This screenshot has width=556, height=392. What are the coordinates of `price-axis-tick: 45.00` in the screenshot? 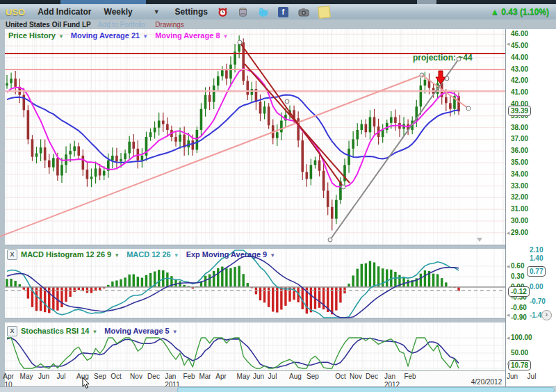 It's located at (520, 46).